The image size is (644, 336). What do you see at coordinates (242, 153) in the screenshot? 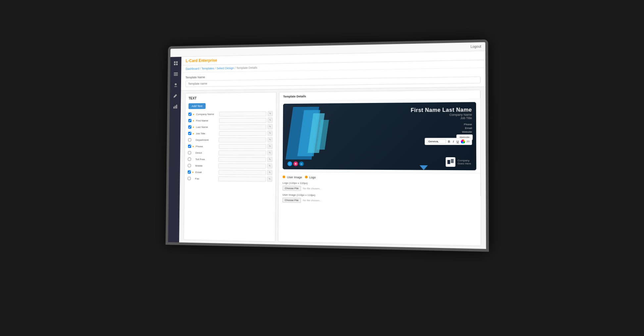
I see `field-input-direct` at bounding box center [242, 153].